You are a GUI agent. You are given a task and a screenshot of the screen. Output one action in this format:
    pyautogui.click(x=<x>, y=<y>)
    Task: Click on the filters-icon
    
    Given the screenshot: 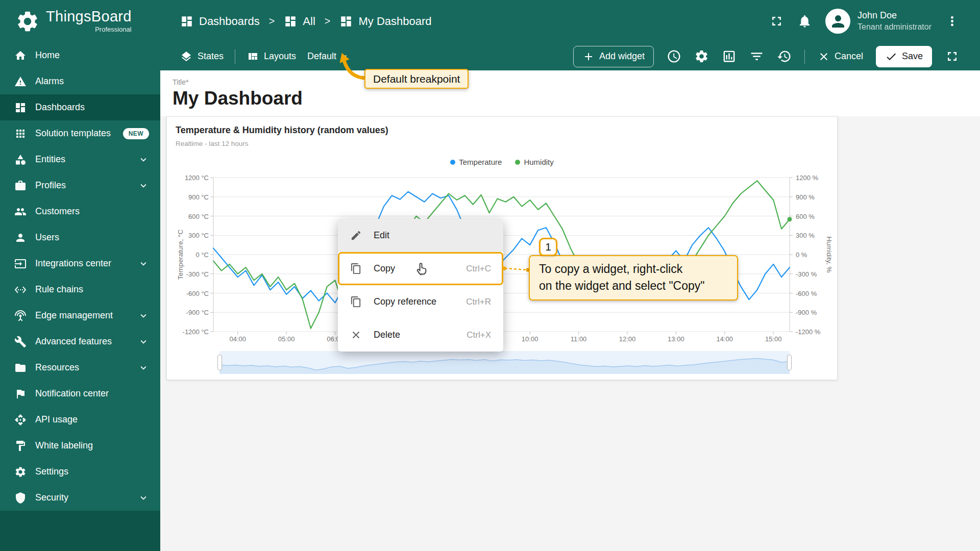 What is the action you would take?
    pyautogui.click(x=756, y=56)
    